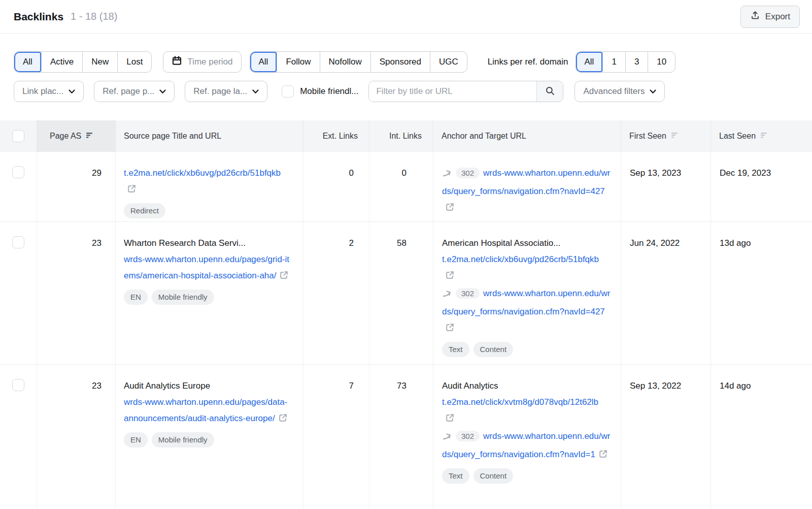 The image size is (812, 509). What do you see at coordinates (202, 173) in the screenshot?
I see `source-url-link: t.e2ma.net/click/xb6uvg/pd26crb/51bfqkb` at bounding box center [202, 173].